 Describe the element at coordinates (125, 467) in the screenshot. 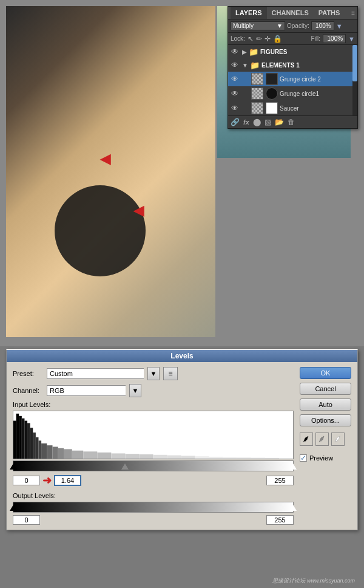

I see `input-gamma-handle` at that location.